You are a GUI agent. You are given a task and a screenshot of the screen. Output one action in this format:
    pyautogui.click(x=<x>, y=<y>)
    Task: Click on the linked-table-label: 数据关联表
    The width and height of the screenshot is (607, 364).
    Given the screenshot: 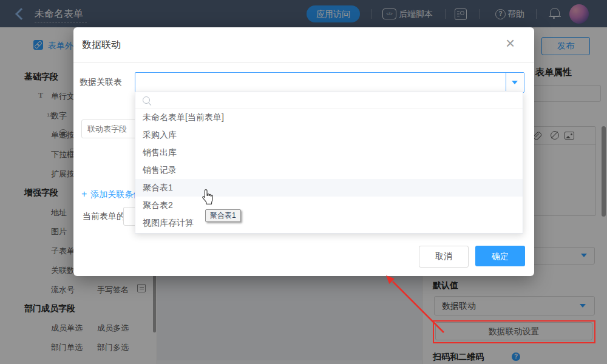 What is the action you would take?
    pyautogui.click(x=101, y=83)
    